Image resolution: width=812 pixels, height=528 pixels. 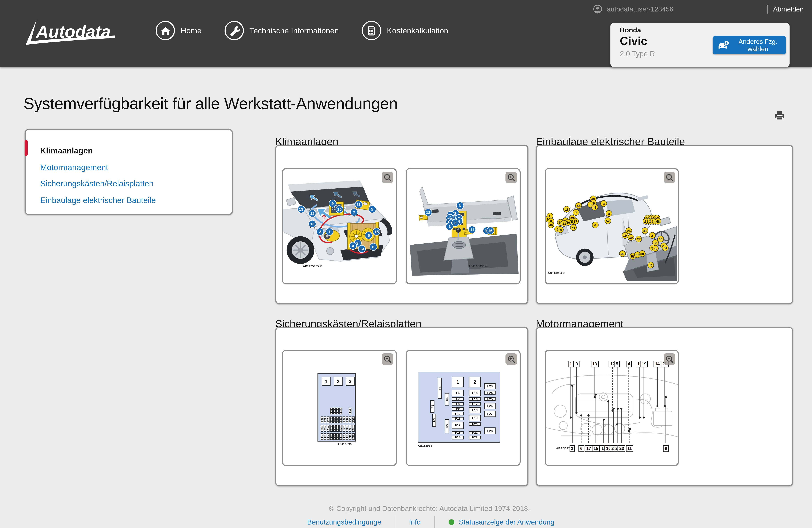 What do you see at coordinates (440, 388) in the screenshot?
I see `fuse-F1: F1` at bounding box center [440, 388].